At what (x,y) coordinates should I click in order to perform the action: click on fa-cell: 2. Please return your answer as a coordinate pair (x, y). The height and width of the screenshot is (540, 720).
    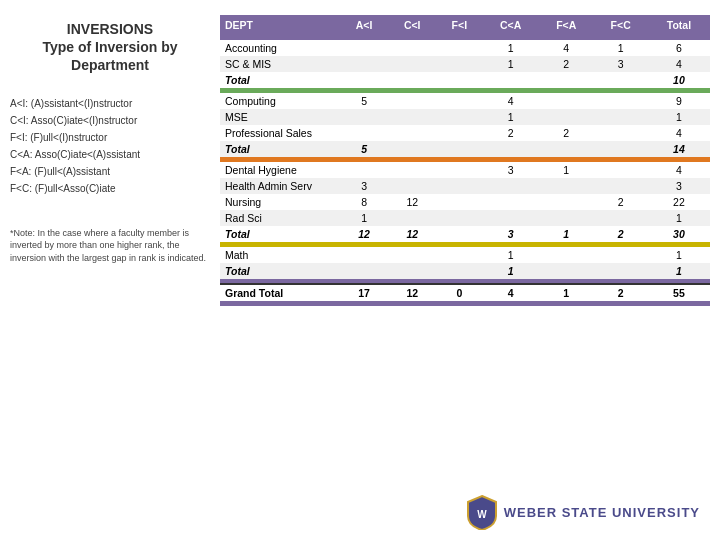
    Looking at the image, I should click on (566, 133).